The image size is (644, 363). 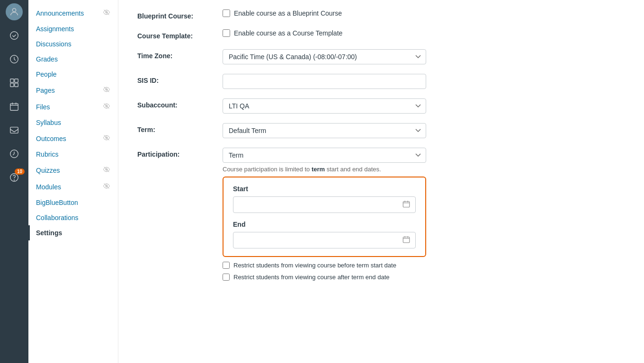 I want to click on sis-id-row: SIS ID:, so click(x=381, y=81).